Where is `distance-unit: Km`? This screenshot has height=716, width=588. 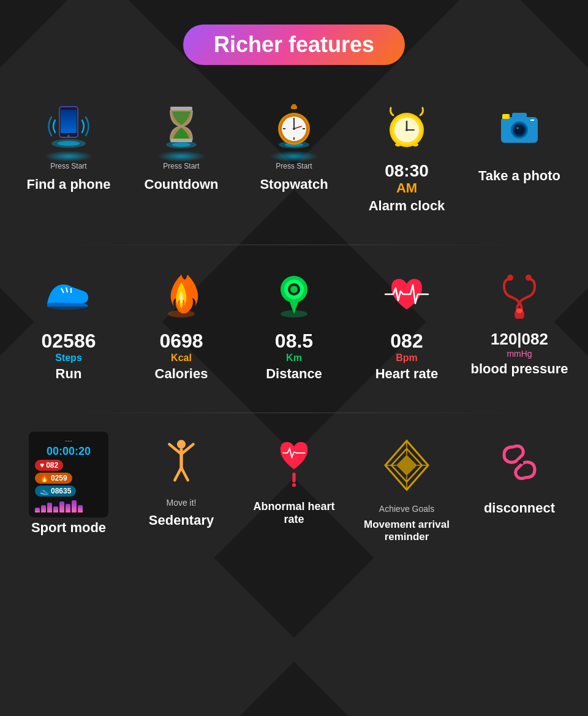
distance-unit: Km is located at coordinates (294, 358).